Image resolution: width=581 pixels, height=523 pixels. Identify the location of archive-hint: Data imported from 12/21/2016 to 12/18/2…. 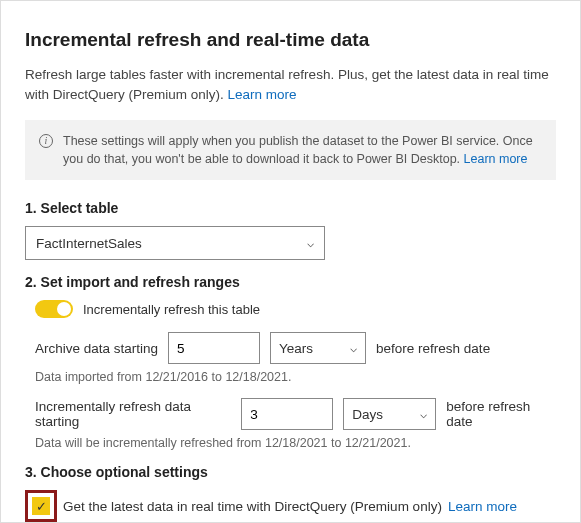
(296, 377).